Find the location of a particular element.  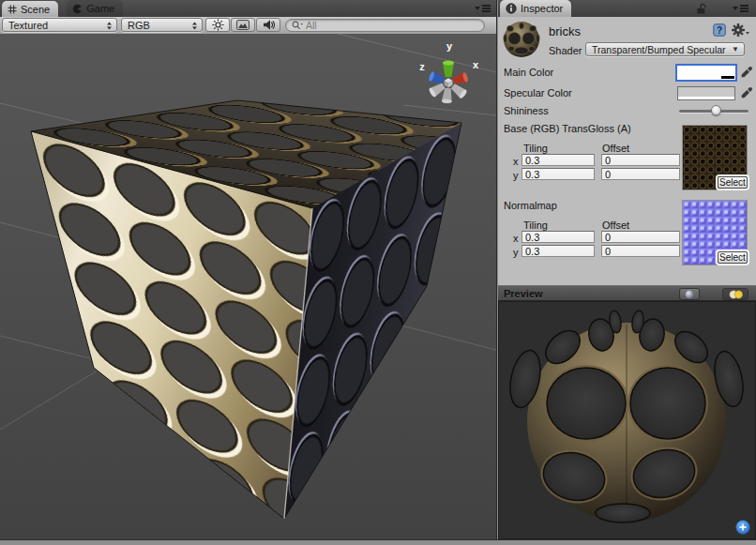

normal-offset-y-field is located at coordinates (641, 251).